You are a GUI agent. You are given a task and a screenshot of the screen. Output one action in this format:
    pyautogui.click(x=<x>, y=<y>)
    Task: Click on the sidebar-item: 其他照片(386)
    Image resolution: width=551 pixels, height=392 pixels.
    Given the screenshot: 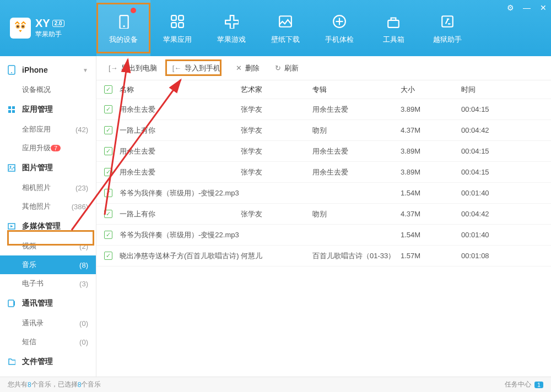 What is the action you would take?
    pyautogui.click(x=48, y=206)
    